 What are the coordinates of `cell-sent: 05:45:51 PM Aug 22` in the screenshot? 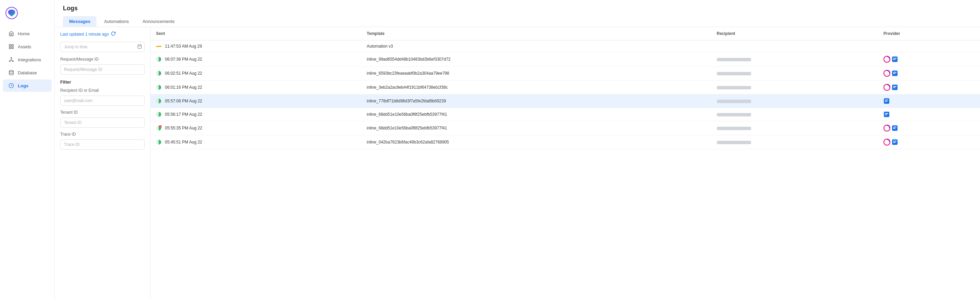 It's located at (256, 142).